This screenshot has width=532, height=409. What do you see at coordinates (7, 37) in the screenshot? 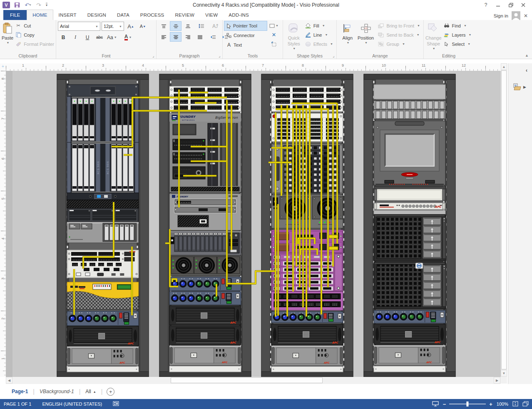
I see `paste-button: Paste ▼` at bounding box center [7, 37].